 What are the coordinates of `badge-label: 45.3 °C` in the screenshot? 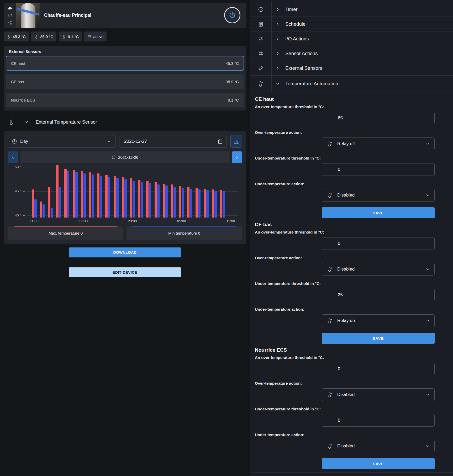 It's located at (19, 37).